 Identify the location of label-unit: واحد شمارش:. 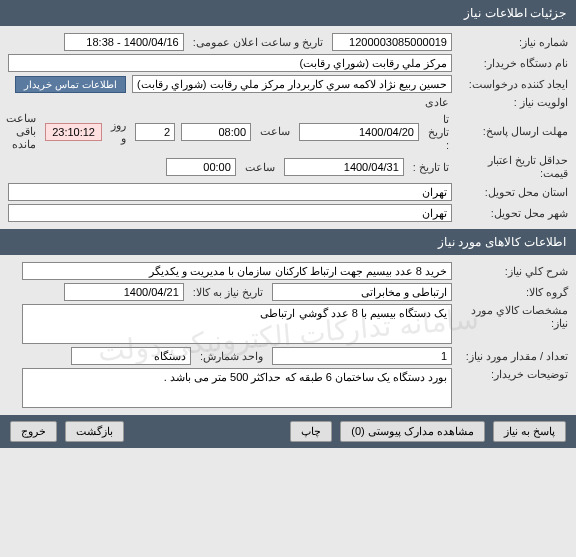
(232, 356).